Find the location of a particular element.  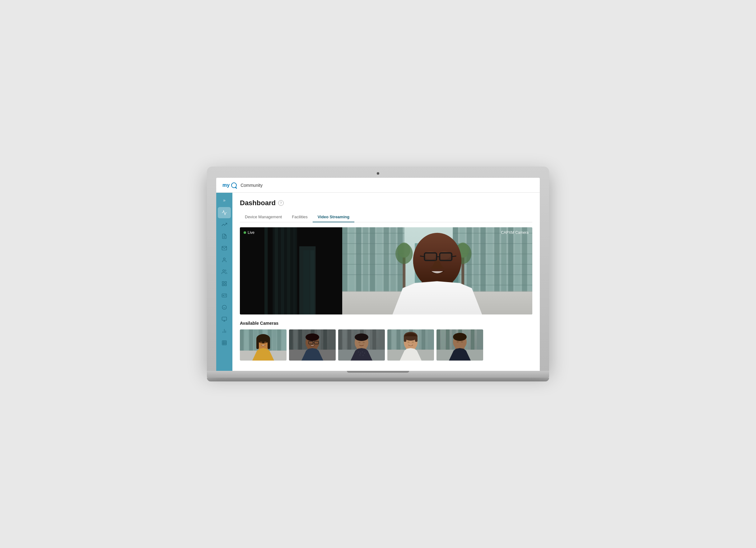

face-icon is located at coordinates (224, 308).